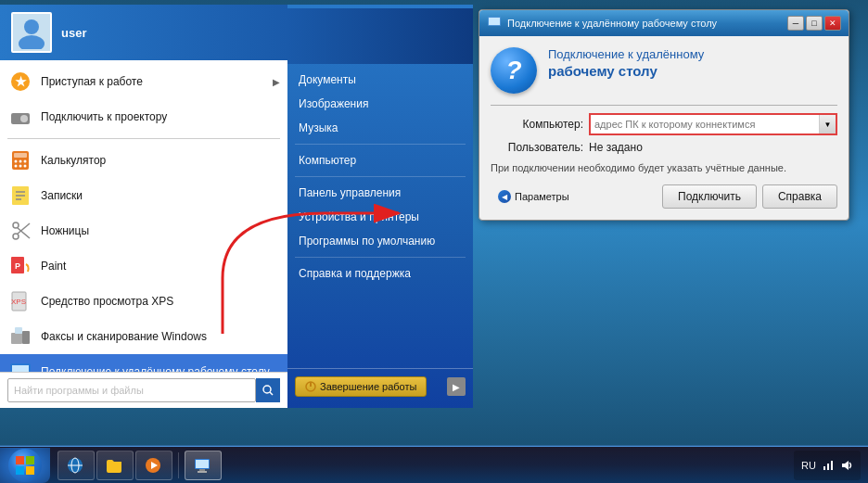  I want to click on right-item-images: Изображения, so click(380, 104).